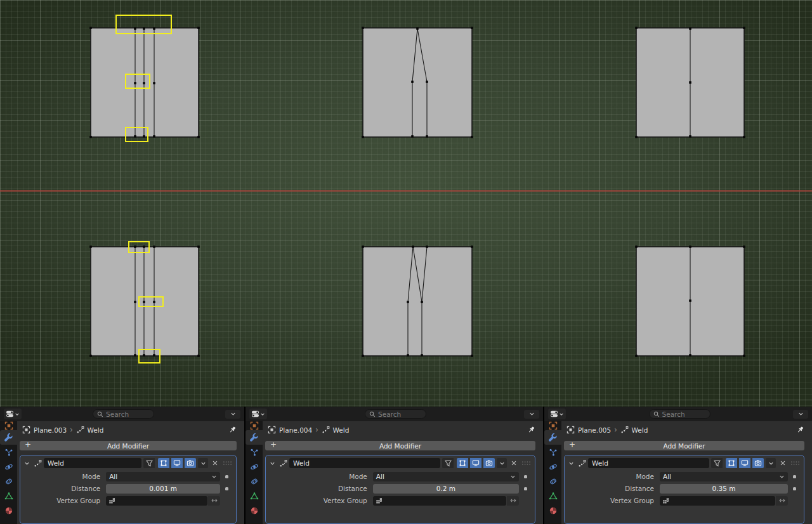 This screenshot has height=524, width=812. Describe the element at coordinates (163, 488) in the screenshot. I see `distance-field: 0.001 m` at that location.